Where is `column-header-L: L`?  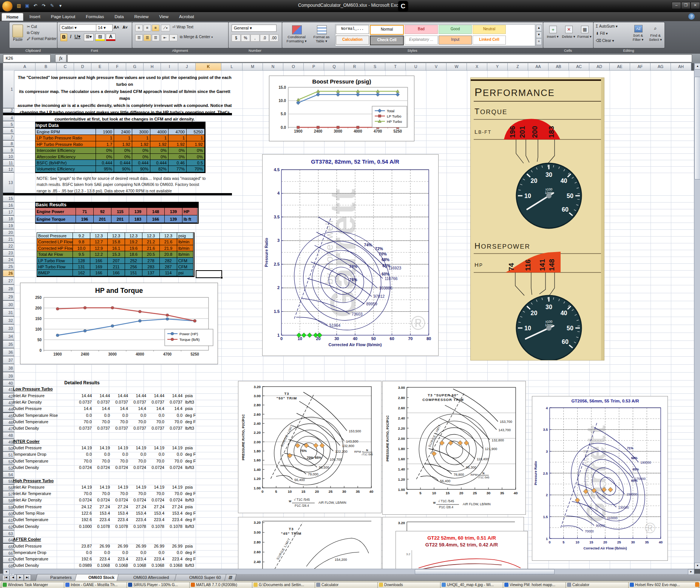 column-header-L: L is located at coordinates (232, 67).